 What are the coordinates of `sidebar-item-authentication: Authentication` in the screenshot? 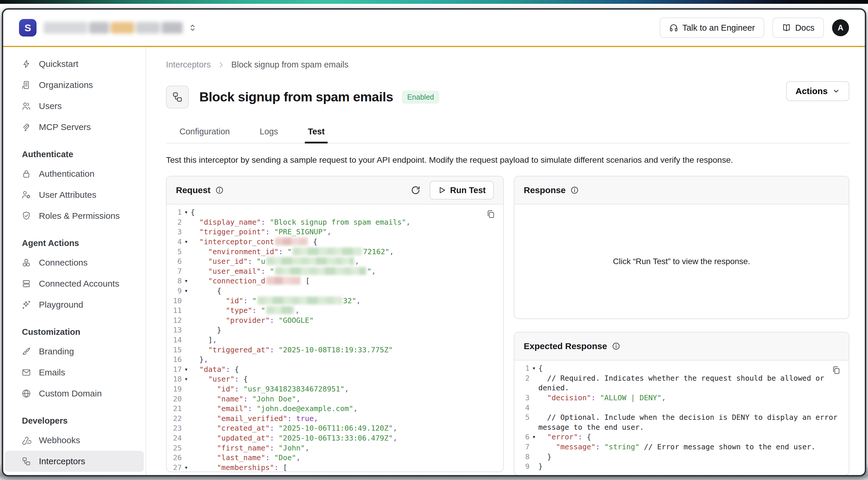 It's located at (74, 174).